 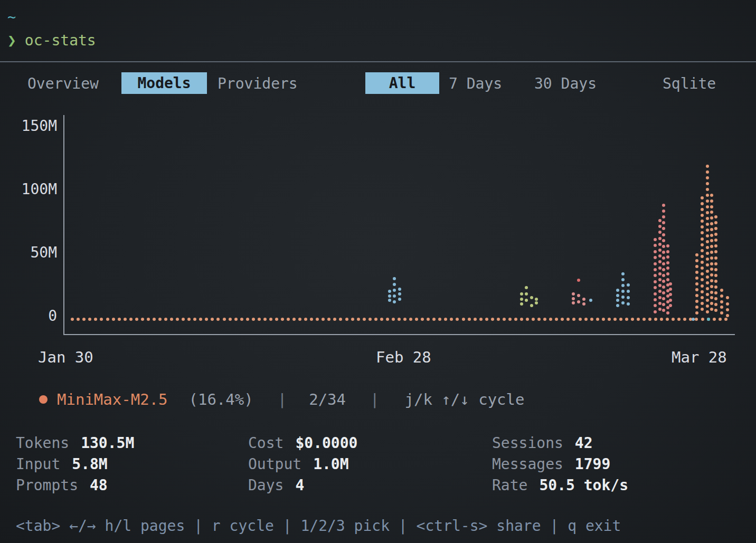 What do you see at coordinates (528, 443) in the screenshot?
I see `stat-label: Sessions` at bounding box center [528, 443].